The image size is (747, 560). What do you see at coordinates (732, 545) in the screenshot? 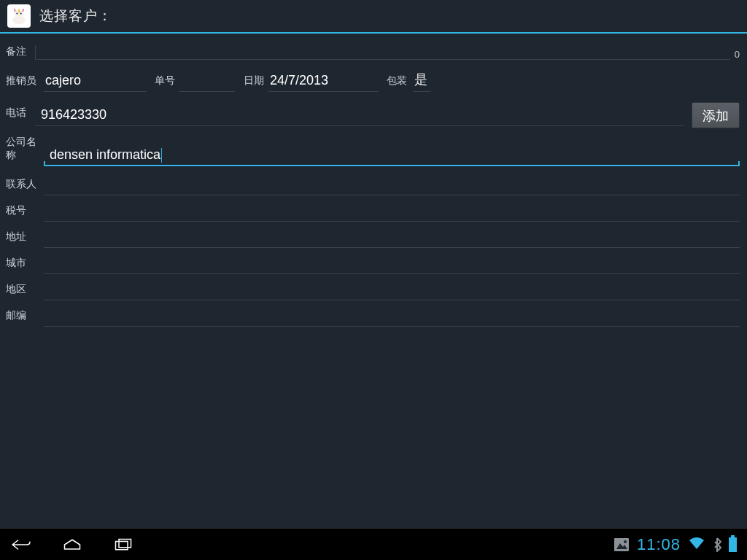
I see `battery-icon` at bounding box center [732, 545].